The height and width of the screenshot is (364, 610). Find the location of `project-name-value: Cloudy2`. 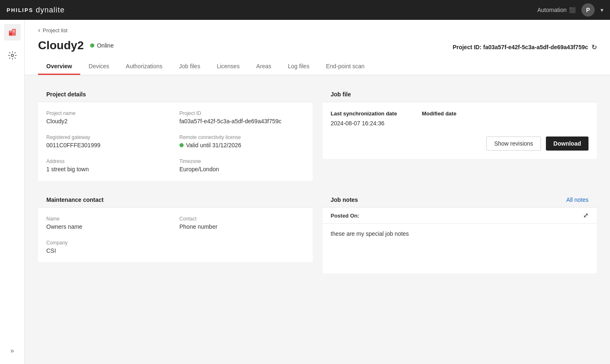

project-name-value: Cloudy2 is located at coordinates (109, 121).